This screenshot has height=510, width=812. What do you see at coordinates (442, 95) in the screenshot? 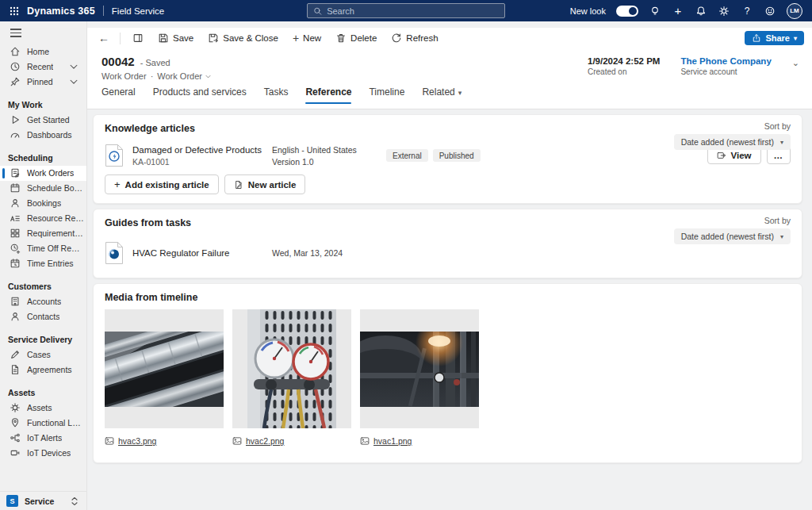
I see `tab-related: Related▾` at bounding box center [442, 95].